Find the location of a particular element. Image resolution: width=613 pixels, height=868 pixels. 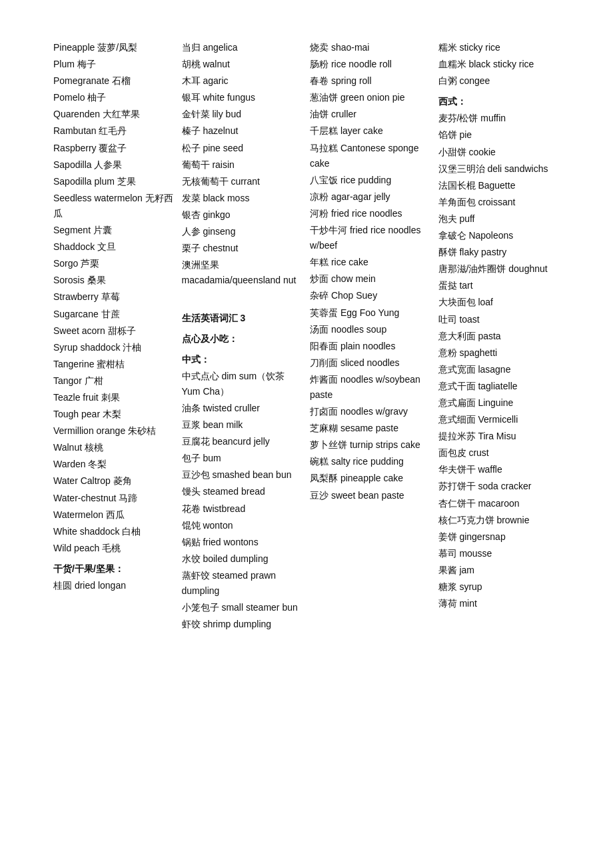

list-item: Quarenden 大红苹果 is located at coordinates (115, 115).